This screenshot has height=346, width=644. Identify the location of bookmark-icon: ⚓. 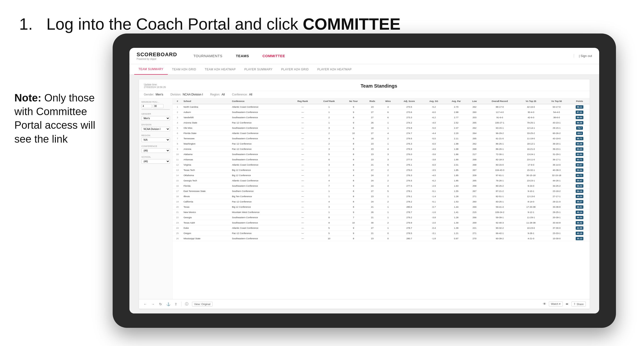
(168, 304).